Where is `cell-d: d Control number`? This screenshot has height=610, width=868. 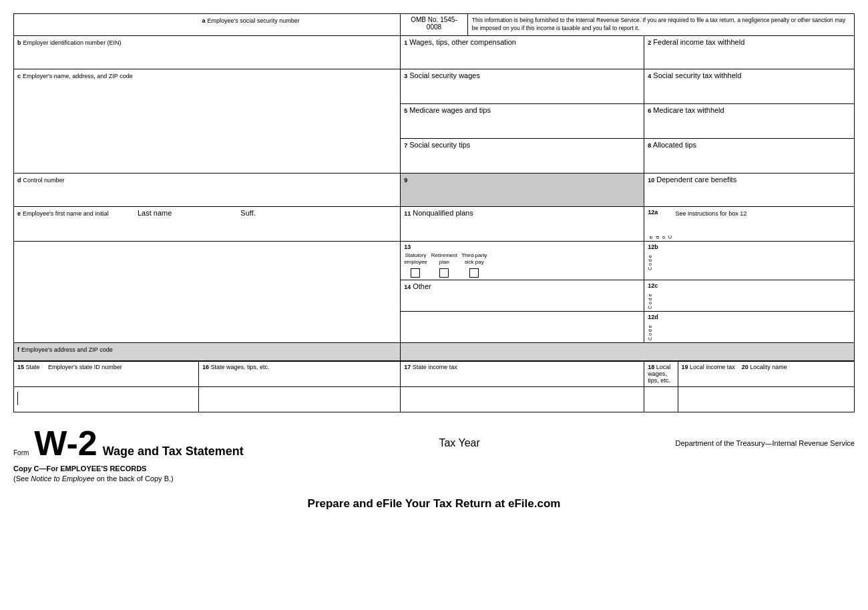
cell-d: d Control number is located at coordinates (207, 190).